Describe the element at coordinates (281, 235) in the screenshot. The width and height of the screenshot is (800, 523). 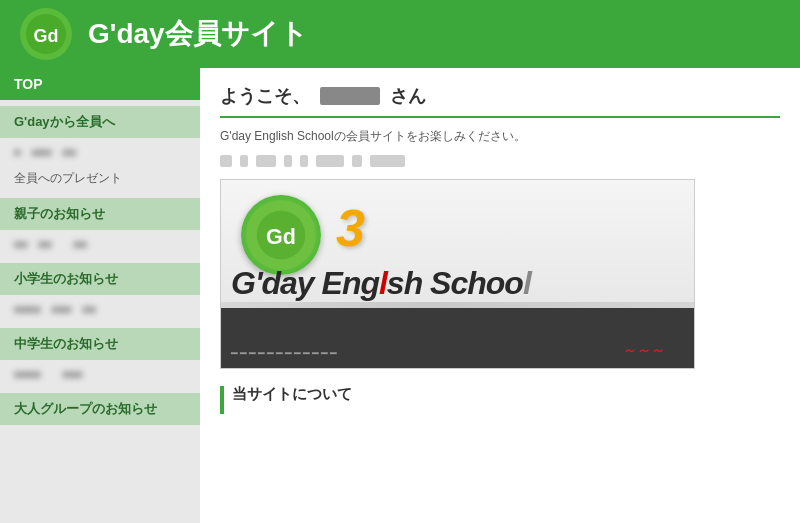
I see `banner-logo: Gd` at that location.